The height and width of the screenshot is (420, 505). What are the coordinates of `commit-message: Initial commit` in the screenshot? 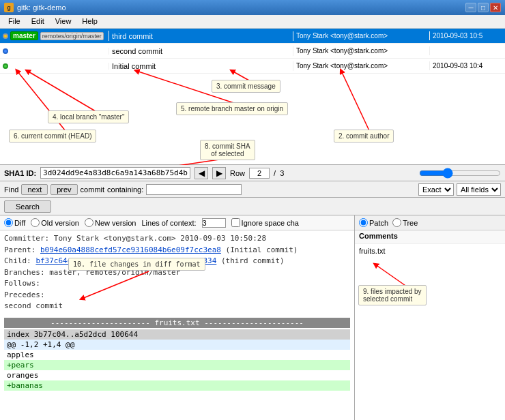 It's located at (201, 66).